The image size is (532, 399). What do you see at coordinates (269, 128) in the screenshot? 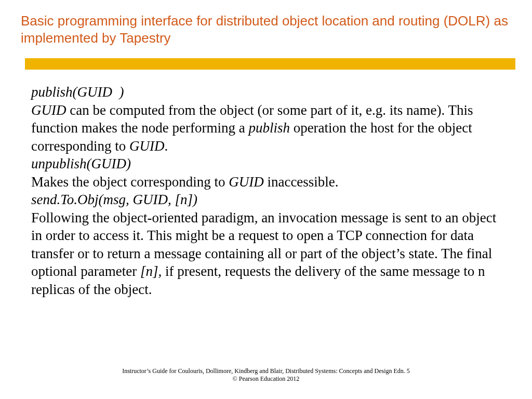
I see `api-desc-italic: publish` at bounding box center [269, 128].